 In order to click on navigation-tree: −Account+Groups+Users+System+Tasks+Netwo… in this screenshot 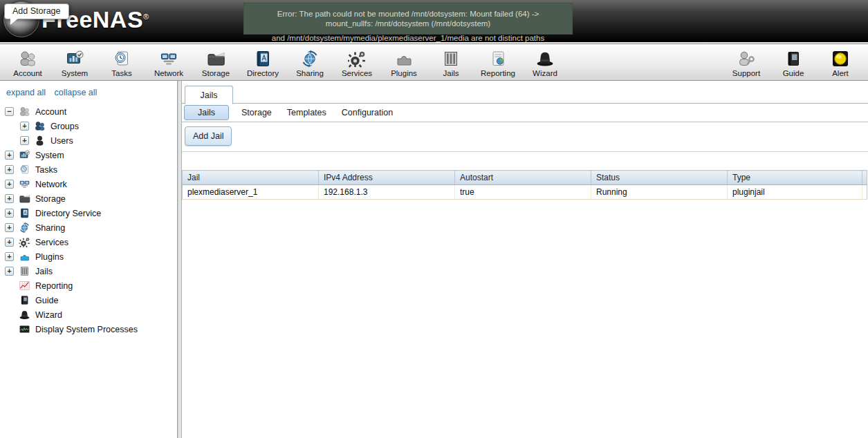, I will do `click(89, 220)`.